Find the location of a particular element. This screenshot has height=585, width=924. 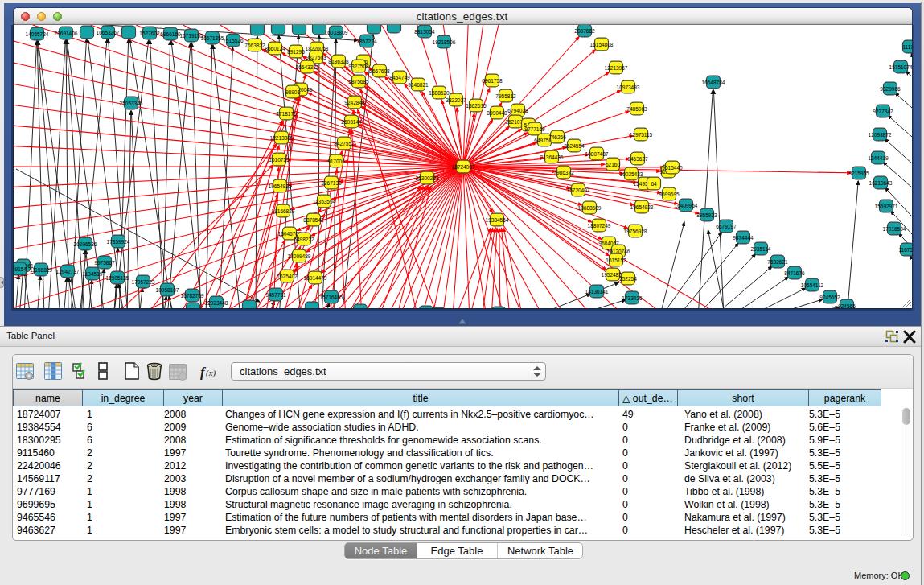

svg-text: 21364436 is located at coordinates (552, 158).